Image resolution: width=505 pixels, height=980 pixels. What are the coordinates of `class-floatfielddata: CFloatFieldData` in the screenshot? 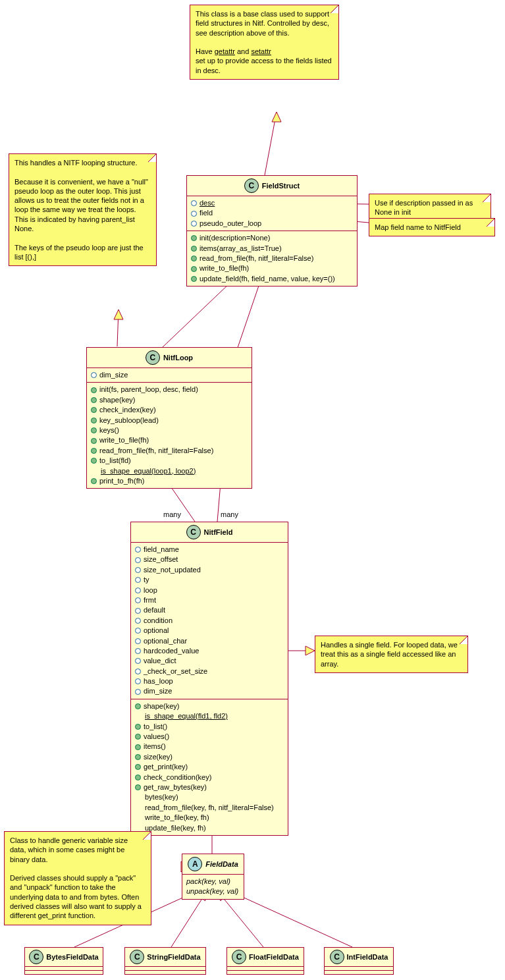 It's located at (265, 961).